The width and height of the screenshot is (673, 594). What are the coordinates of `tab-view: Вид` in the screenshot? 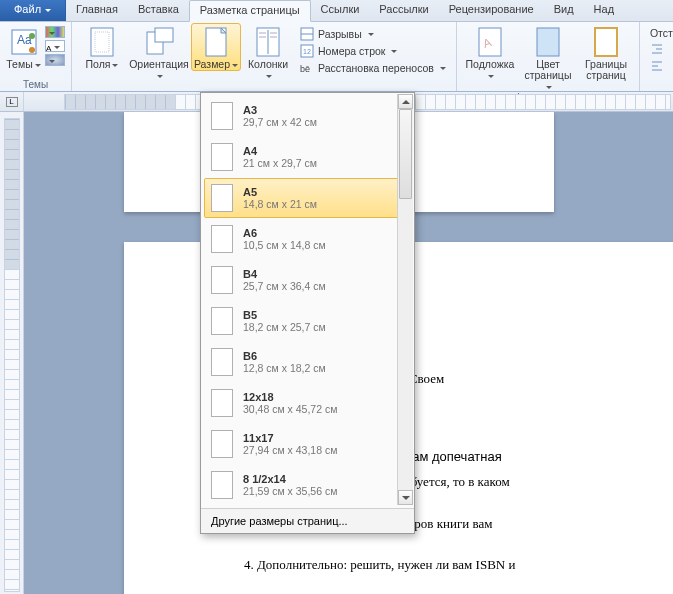 It's located at (564, 10).